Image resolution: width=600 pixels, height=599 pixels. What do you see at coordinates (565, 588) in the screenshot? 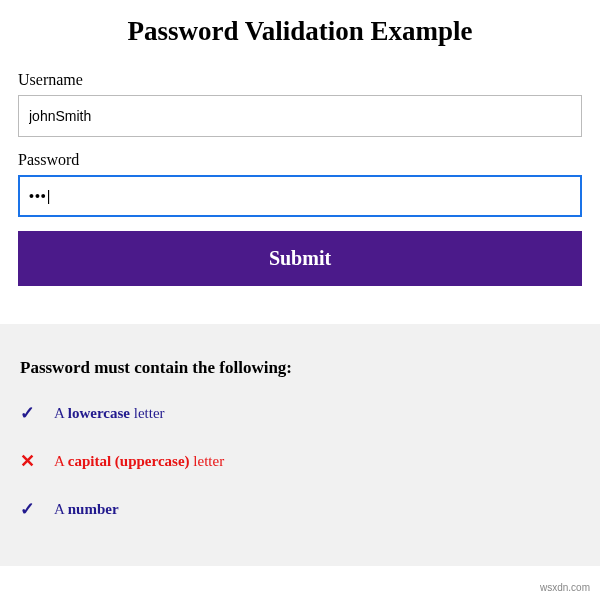
I see `watermark-text: wsxdn.com` at bounding box center [565, 588].